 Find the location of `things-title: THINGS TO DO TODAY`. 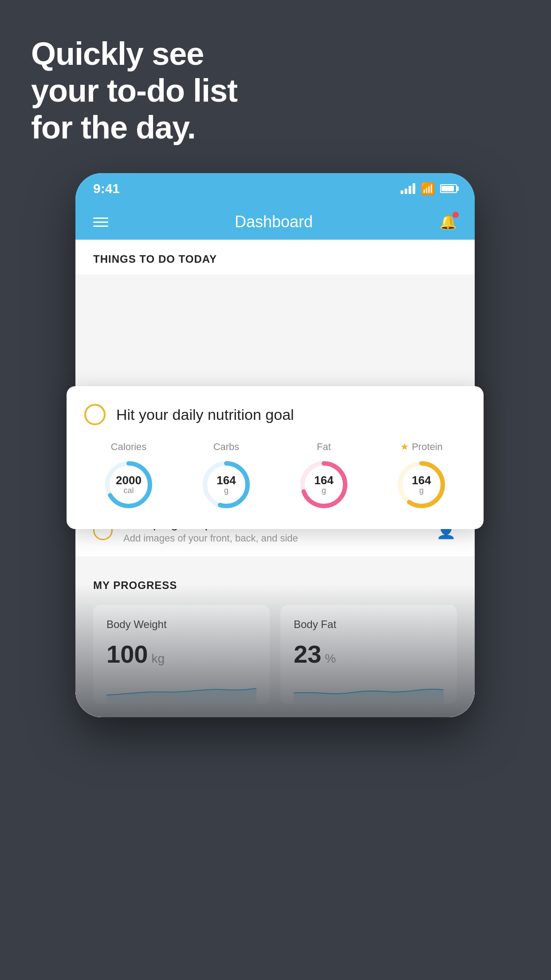

things-title: THINGS TO DO TODAY is located at coordinates (155, 259).